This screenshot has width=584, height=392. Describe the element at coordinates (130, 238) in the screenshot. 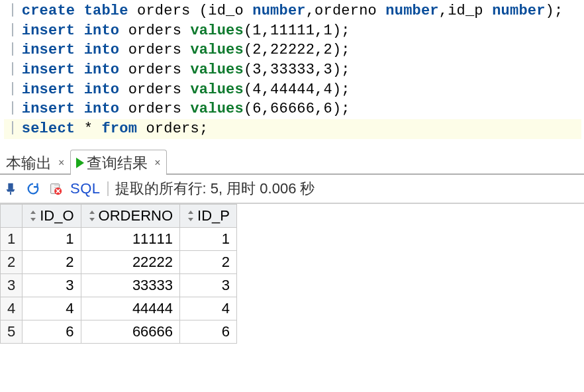

I see `data-cell: 11111` at that location.